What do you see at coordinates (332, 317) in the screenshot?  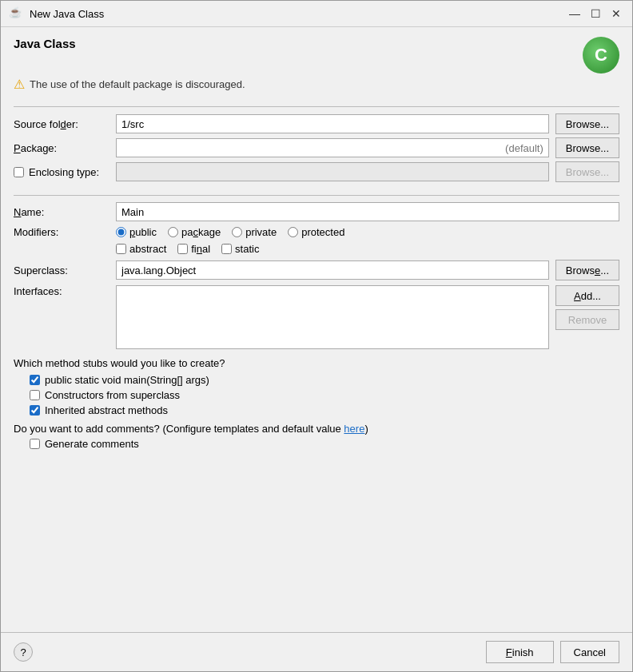 I see `interfaces-textarea` at bounding box center [332, 317].